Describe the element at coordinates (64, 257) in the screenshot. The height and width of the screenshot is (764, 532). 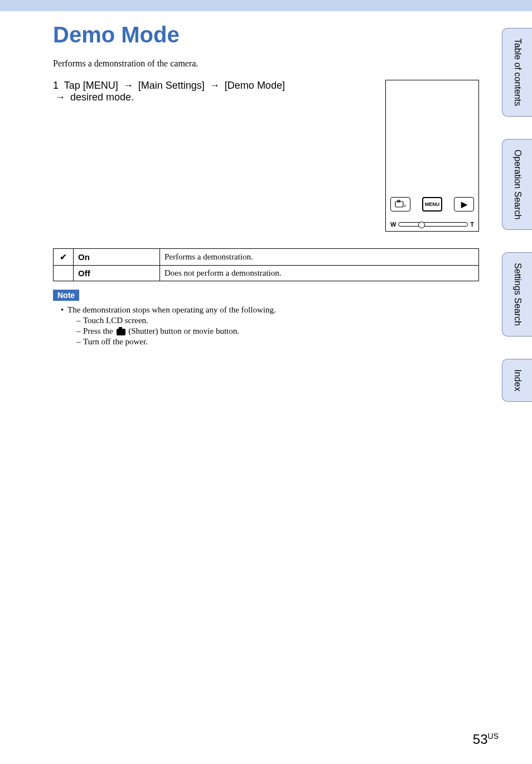
I see `check-icon: ✔` at that location.